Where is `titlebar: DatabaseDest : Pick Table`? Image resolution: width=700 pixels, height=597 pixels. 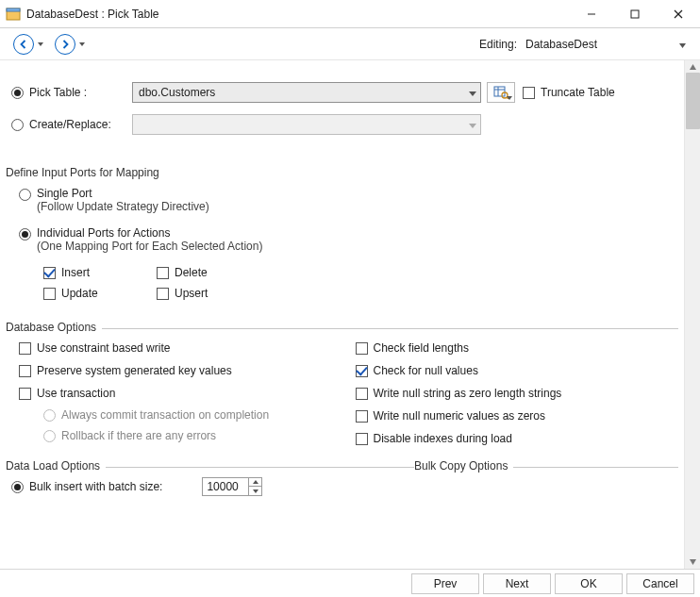 titlebar: DatabaseDest : Pick Table is located at coordinates (350, 14).